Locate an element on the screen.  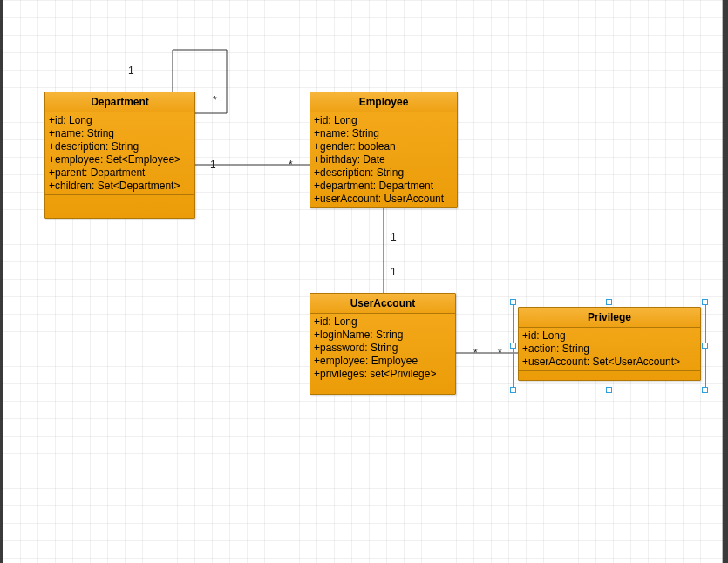
multiplicity-ua-priv-right: * is located at coordinates (500, 353).